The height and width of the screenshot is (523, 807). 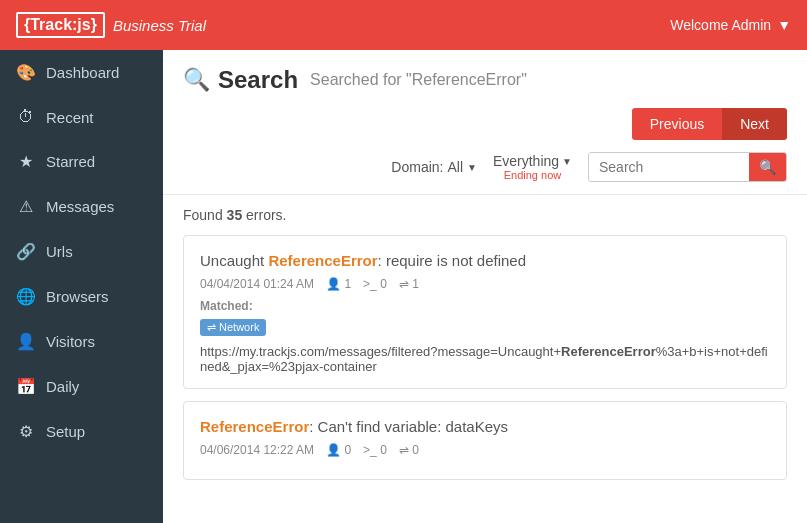 I want to click on domain-label: Domain:, so click(x=417, y=167).